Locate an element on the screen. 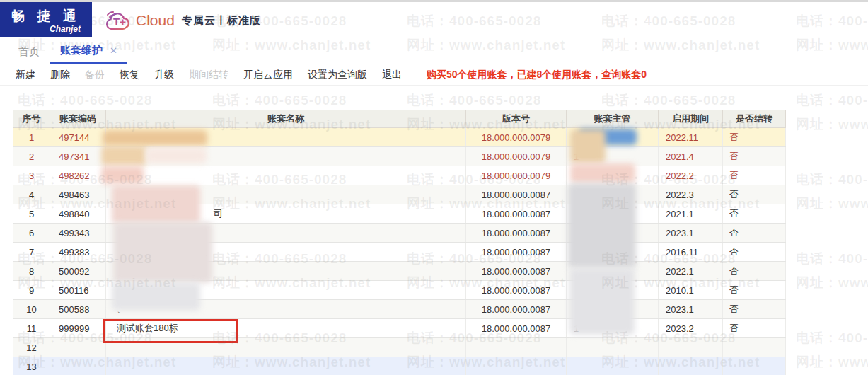 This screenshot has height=375, width=868. cell-seq: 4 is located at coordinates (32, 195).